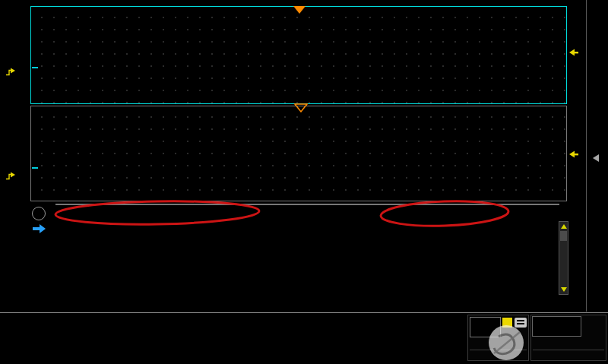  Describe the element at coordinates (35, 68) in the screenshot. I see `bus-label-top` at that location.